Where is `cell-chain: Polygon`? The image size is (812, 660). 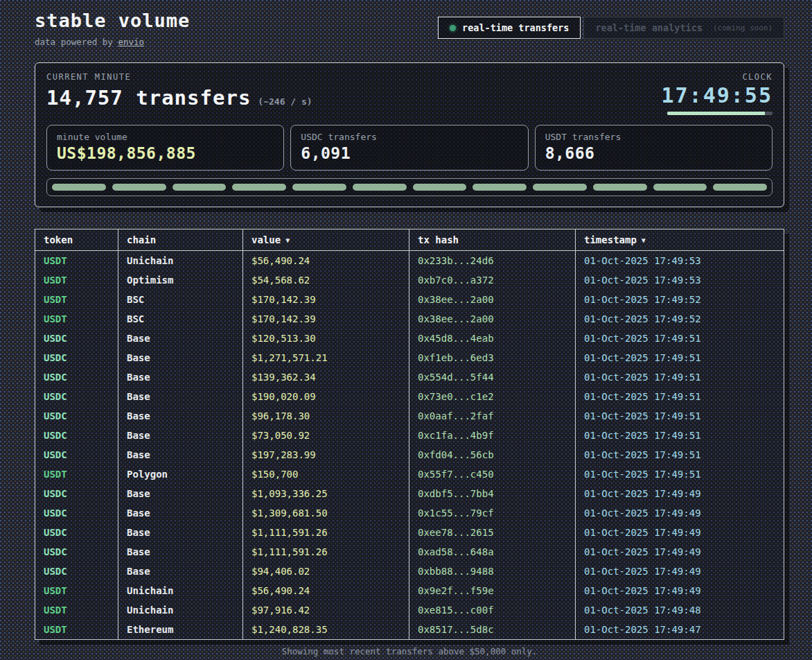
cell-chain: Polygon is located at coordinates (181, 474).